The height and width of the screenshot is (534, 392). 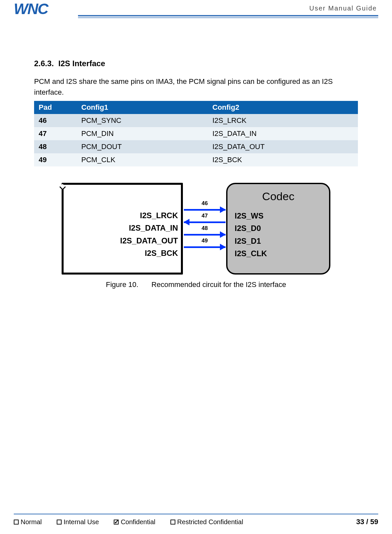 What do you see at coordinates (219, 284) in the screenshot?
I see `figure-text: Recommended circuit for the I2S interfac…` at bounding box center [219, 284].